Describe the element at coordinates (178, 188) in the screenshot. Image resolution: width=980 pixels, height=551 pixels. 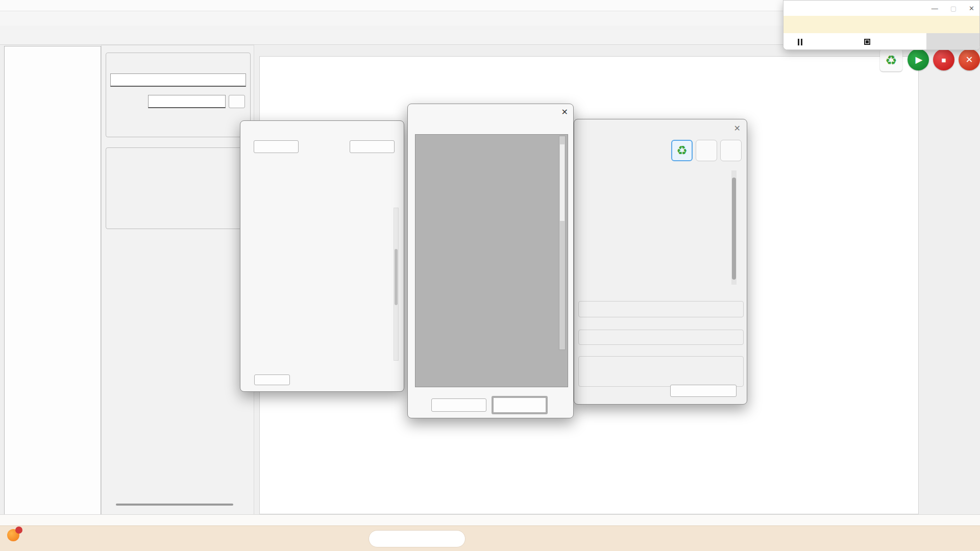
I see `sampling-group` at that location.